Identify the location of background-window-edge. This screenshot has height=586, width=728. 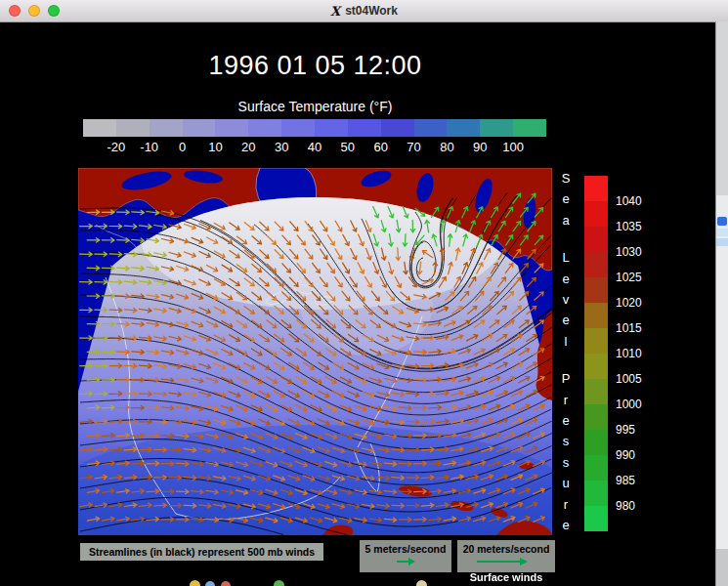
(721, 304).